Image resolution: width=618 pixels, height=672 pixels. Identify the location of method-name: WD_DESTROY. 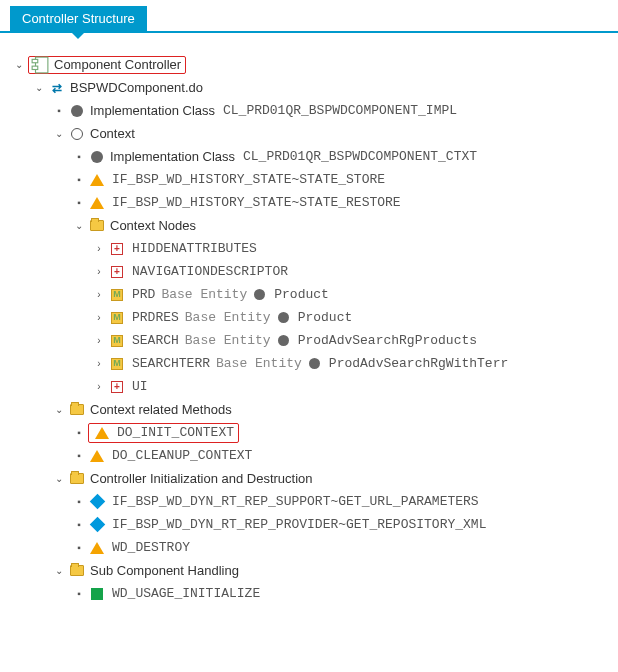
(149, 548).